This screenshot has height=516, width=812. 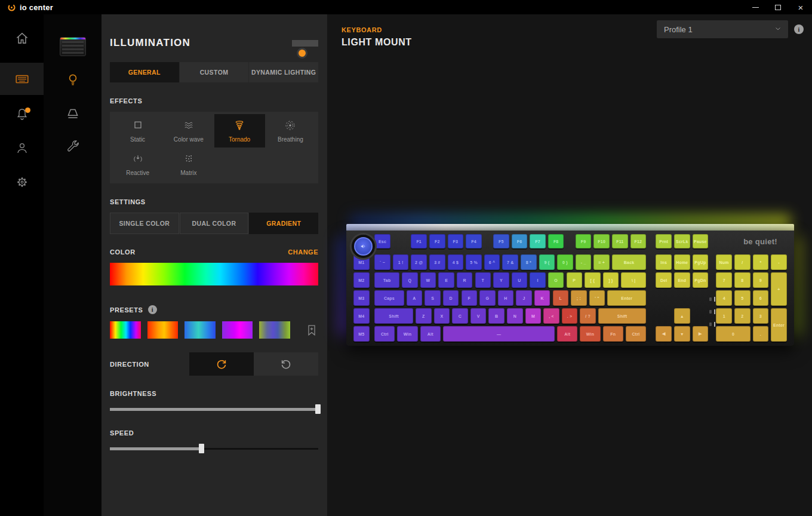 I want to click on key-o: O, so click(x=556, y=280).